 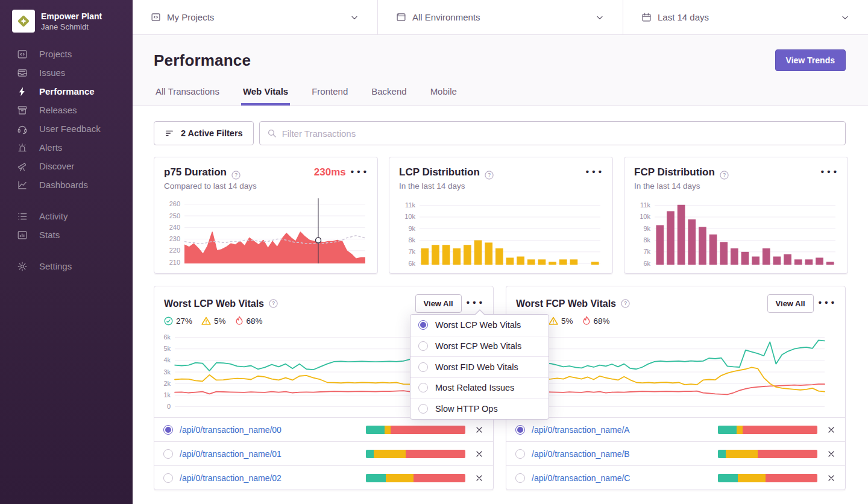 I want to click on menu-item-most-related-issues: Most Related Issues, so click(x=480, y=388).